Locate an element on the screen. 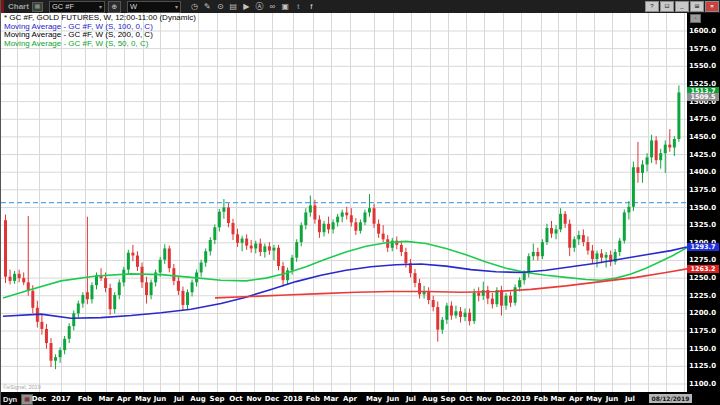 The width and height of the screenshot is (720, 405). link-icon: ∞ is located at coordinates (272, 6).